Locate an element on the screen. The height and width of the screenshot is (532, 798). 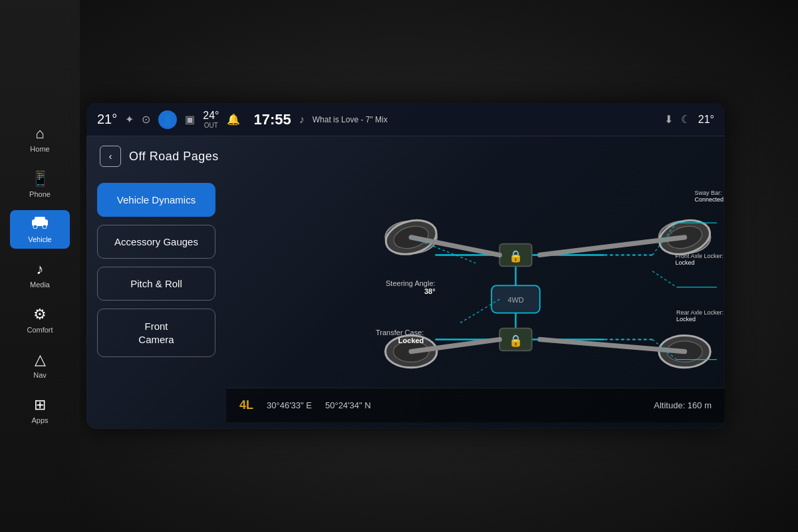
ambient-temp: 21° is located at coordinates (107, 120).